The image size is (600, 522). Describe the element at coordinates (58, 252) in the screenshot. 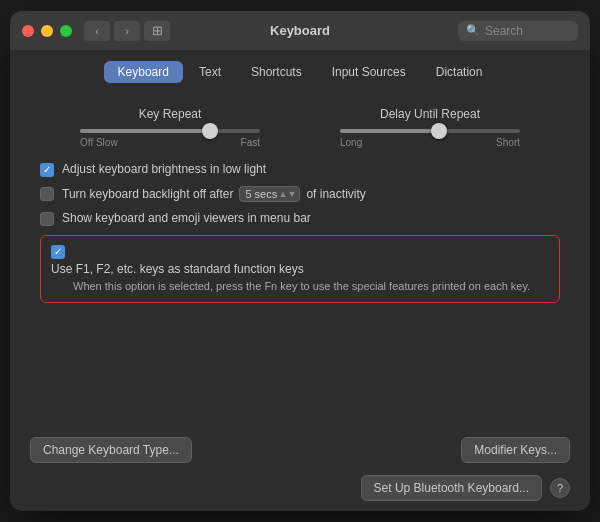

I see `checkbox-fn-keys: ✓` at that location.